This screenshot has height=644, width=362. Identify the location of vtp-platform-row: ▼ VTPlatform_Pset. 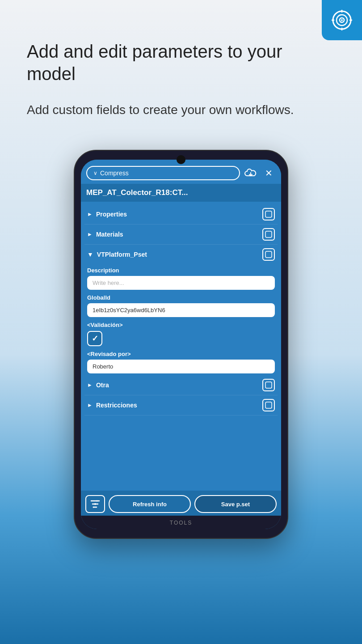
(181, 254).